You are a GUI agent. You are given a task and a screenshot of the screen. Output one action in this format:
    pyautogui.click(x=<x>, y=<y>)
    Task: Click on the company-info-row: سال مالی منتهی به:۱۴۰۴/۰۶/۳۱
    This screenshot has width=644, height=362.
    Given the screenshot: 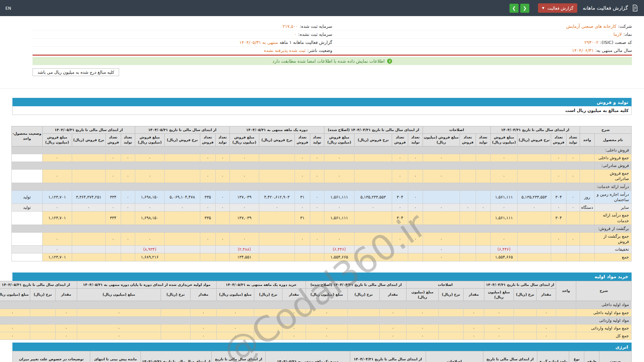 What is the action you would take?
    pyautogui.click(x=482, y=51)
    